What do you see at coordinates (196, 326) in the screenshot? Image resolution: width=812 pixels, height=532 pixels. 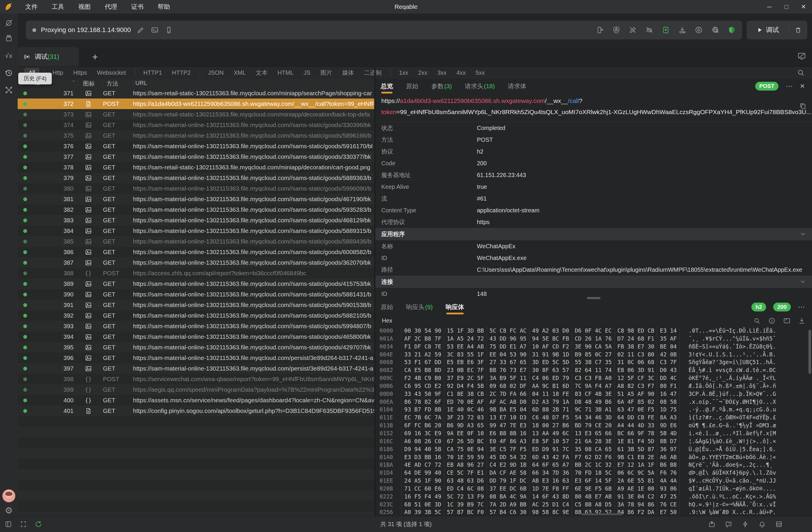 I see `table-row: 393GEThttps://sam-material-online-130211…` at bounding box center [196, 326].